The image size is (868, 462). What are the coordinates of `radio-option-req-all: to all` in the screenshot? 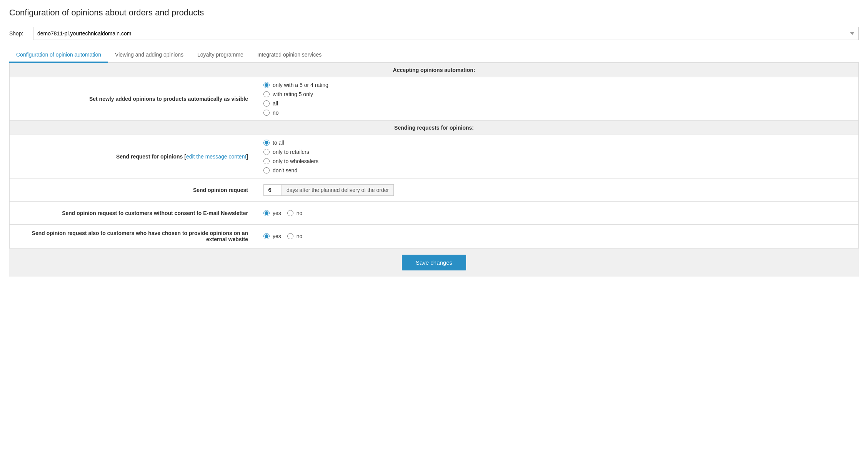 It's located at (557, 143).